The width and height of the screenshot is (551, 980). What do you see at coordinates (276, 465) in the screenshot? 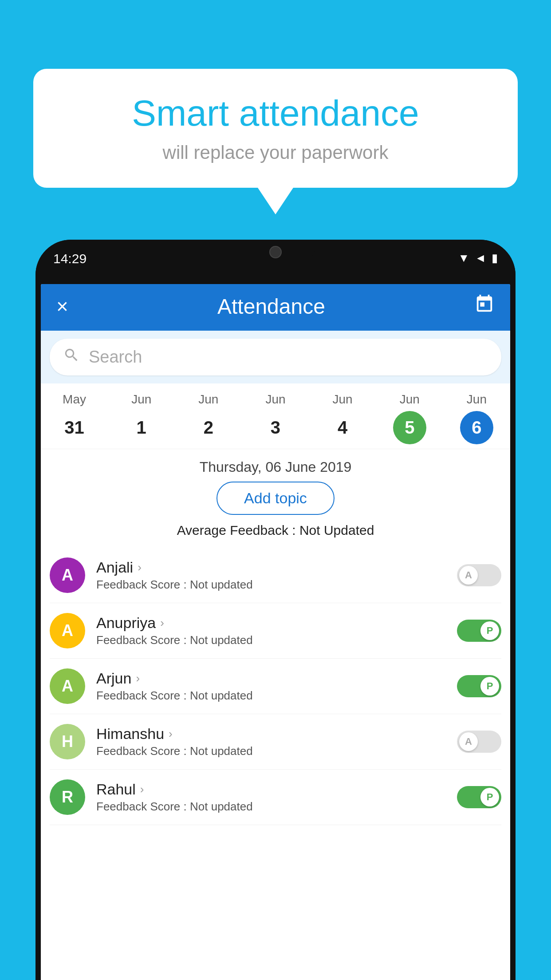
I see `selected-date-label: Thursday, 06 June 2019` at bounding box center [276, 465].